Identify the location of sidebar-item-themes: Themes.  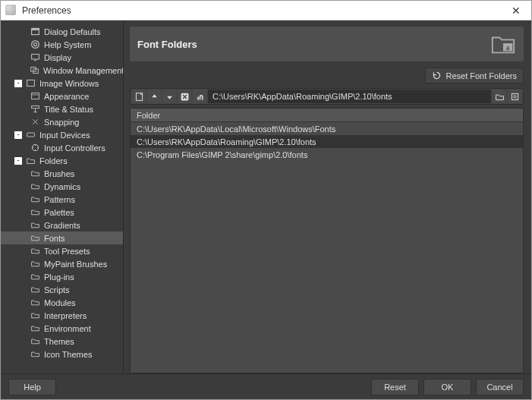
(62, 342).